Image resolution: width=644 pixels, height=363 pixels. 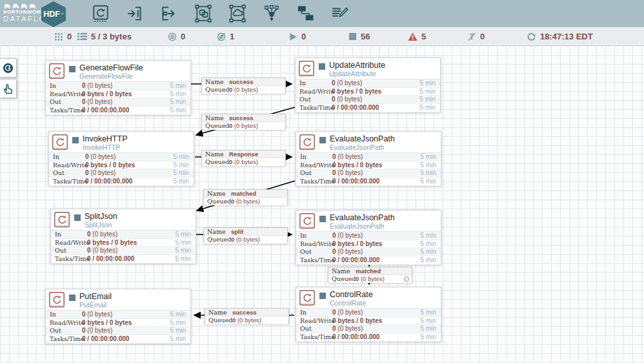 What do you see at coordinates (322, 36) in the screenshot?
I see `status-bar: 0 5 / 3 bytes 0 1` at bounding box center [322, 36].